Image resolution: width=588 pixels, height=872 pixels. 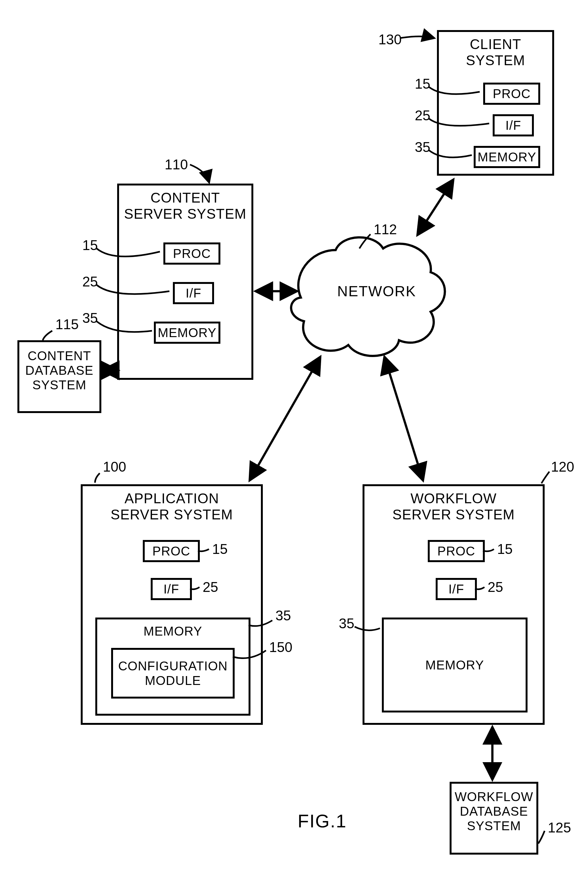 I want to click on client-if-ref: 25, so click(x=423, y=115).